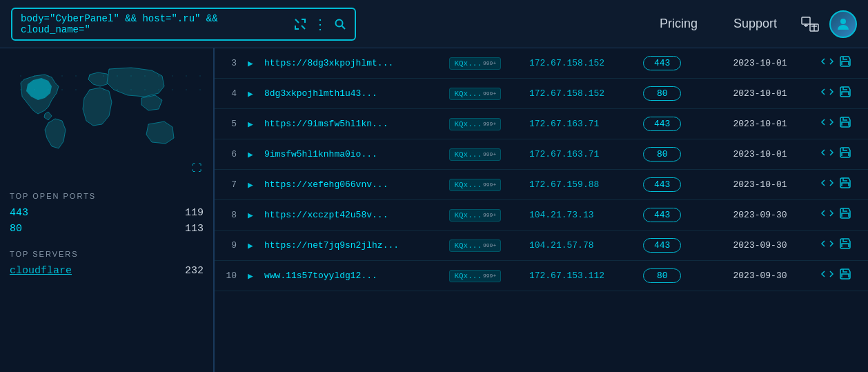 This screenshot has height=372, width=868. What do you see at coordinates (300, 24) in the screenshot?
I see `expand-icon` at bounding box center [300, 24].